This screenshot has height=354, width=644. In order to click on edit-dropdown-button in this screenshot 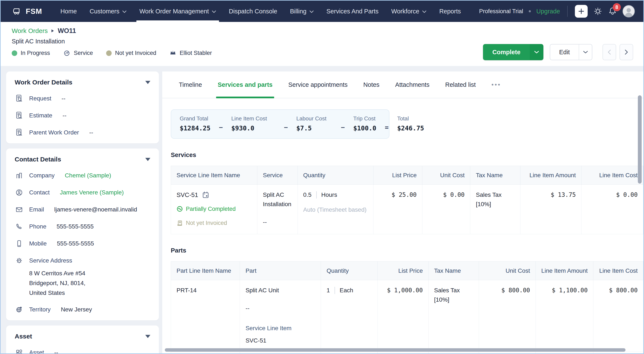, I will do `click(586, 52)`.